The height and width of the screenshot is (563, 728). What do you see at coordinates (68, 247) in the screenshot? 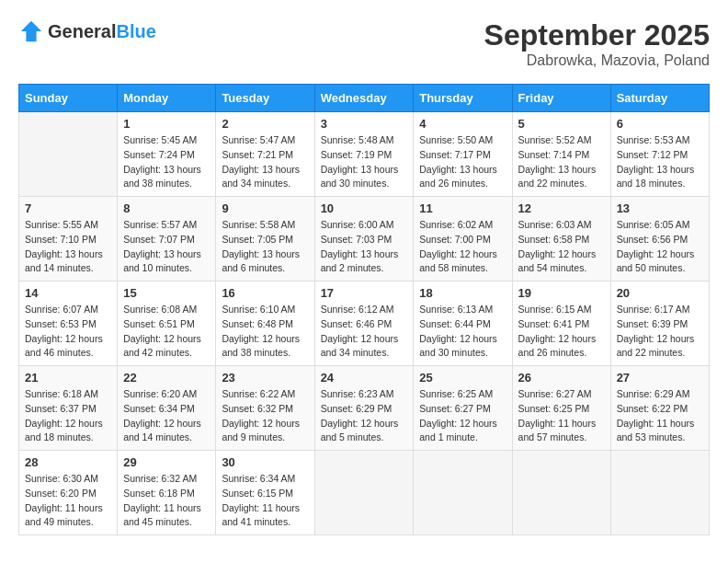
I see `day-info: Sunrise: 5:55 AM Sunset: 7:10 PM Dayligh…` at bounding box center [68, 247].